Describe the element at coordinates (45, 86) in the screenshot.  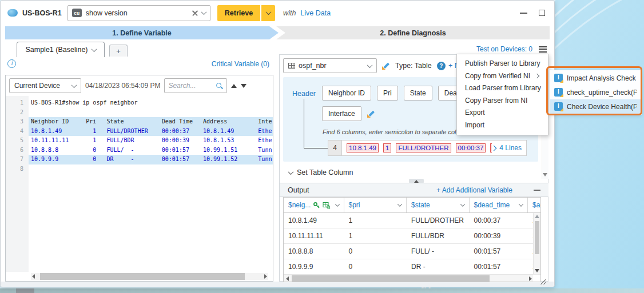
I see `device-scope-select: Current Device` at that location.